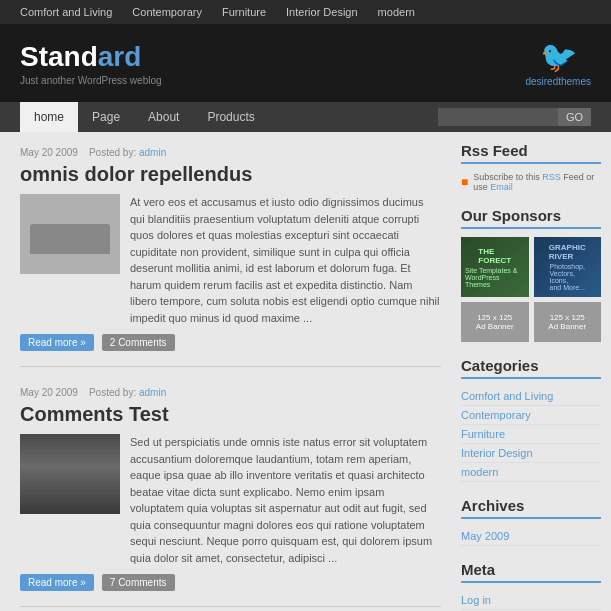  I want to click on rss-icon: ■, so click(464, 182).